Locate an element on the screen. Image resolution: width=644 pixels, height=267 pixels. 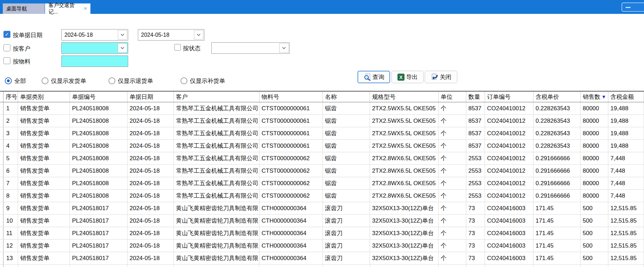
table-row: 9销售发货单PL2405180172024-05-18黄山飞黄精密齿轮刀具制造有… is located at coordinates (322, 208).